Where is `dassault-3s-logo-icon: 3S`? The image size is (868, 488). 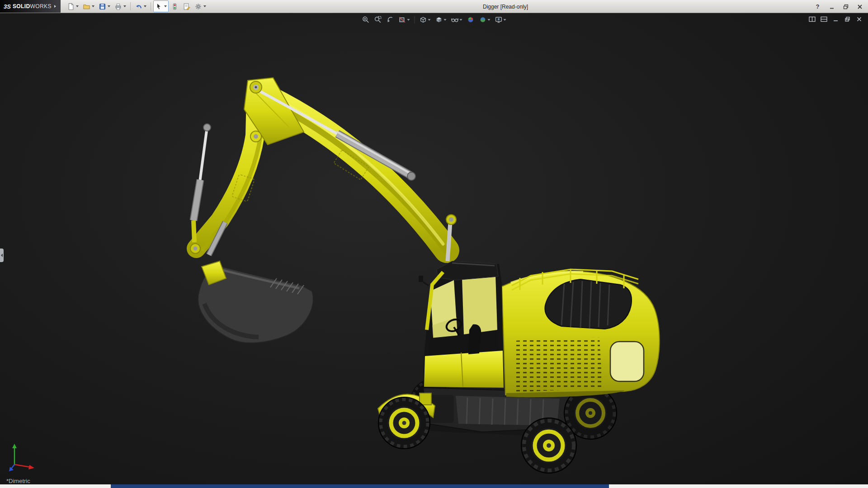 dassault-3s-logo-icon: 3S is located at coordinates (7, 6).